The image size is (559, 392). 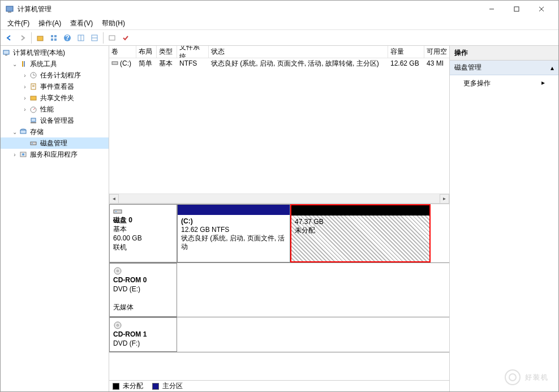 I want to click on col-free: 可用空, so click(x=437, y=52).